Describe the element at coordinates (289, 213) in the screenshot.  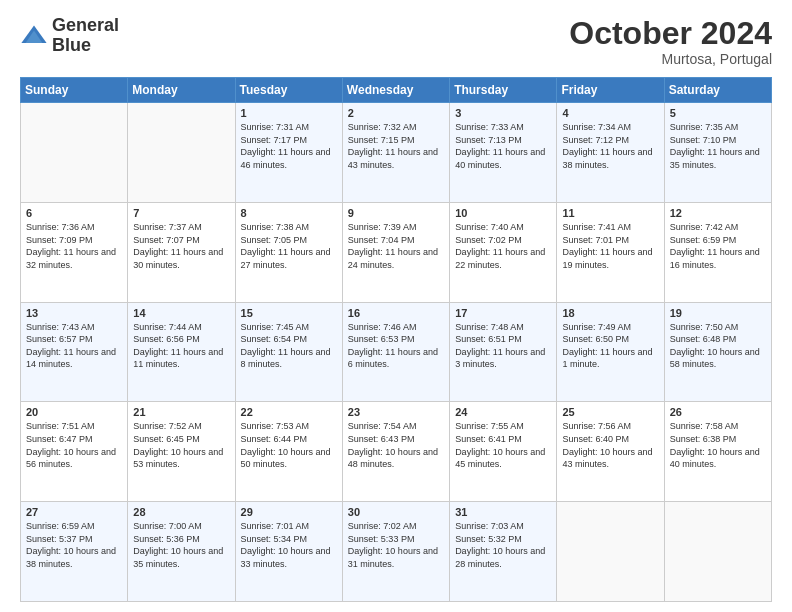
I see `day-number: 8` at that location.